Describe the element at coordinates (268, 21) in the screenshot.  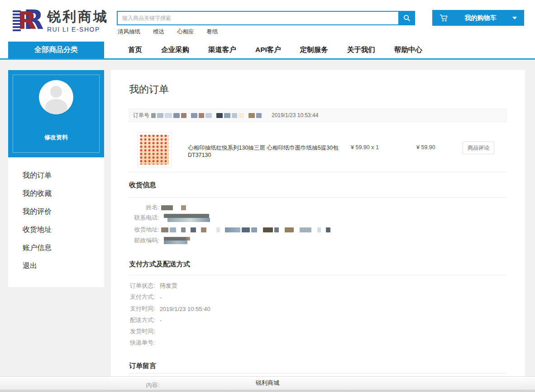
I see `header: R R 锐利商城 RUI LI E-SHOP 清风抽纸 维达 心相应 卷纸` at that location.